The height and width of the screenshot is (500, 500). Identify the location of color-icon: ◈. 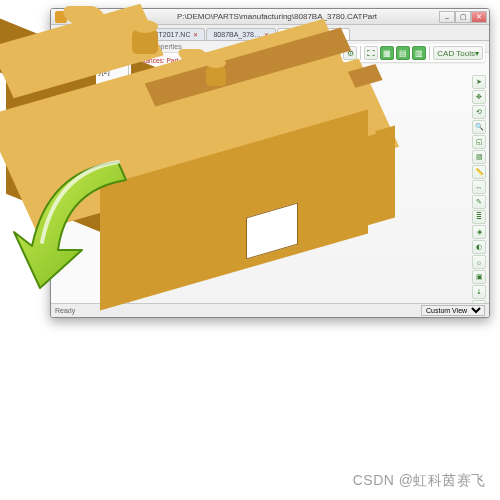
(479, 232).